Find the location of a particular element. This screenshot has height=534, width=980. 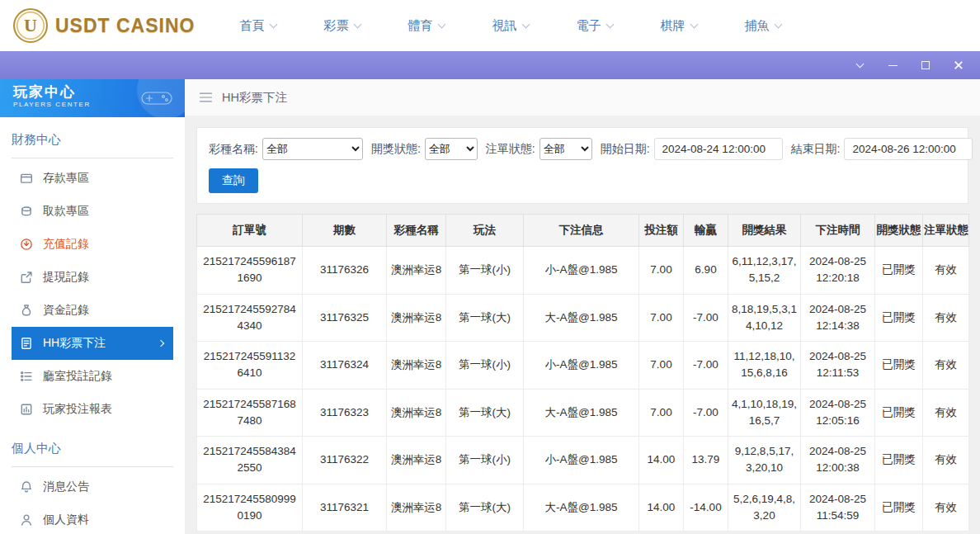

sidebar-item-announcements: 消息公告 is located at coordinates (92, 487).